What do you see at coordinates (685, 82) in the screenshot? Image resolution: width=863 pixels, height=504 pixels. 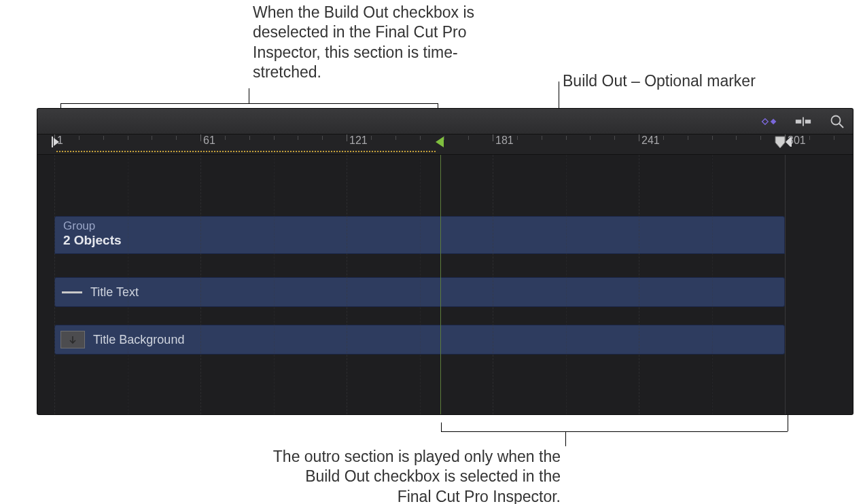 I see `annotation-top-right: Build Out – Optional marker` at bounding box center [685, 82].